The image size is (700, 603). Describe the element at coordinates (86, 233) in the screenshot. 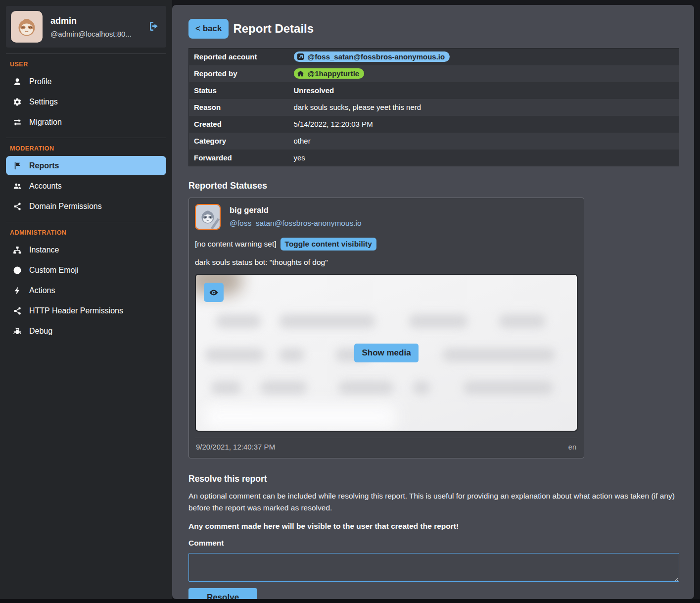

I see `sidebar-section-administration: ADMINISTRATION` at that location.